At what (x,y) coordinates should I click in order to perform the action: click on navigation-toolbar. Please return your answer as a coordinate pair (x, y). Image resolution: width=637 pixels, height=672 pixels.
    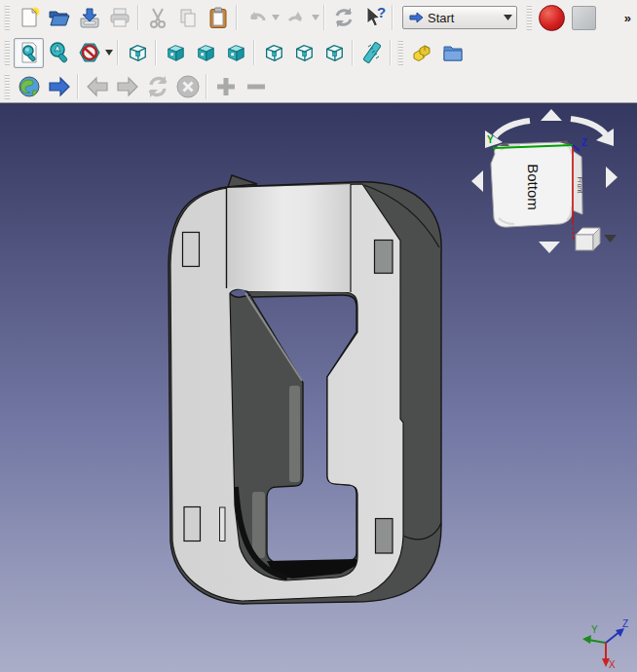
    Looking at the image, I should click on (318, 86).